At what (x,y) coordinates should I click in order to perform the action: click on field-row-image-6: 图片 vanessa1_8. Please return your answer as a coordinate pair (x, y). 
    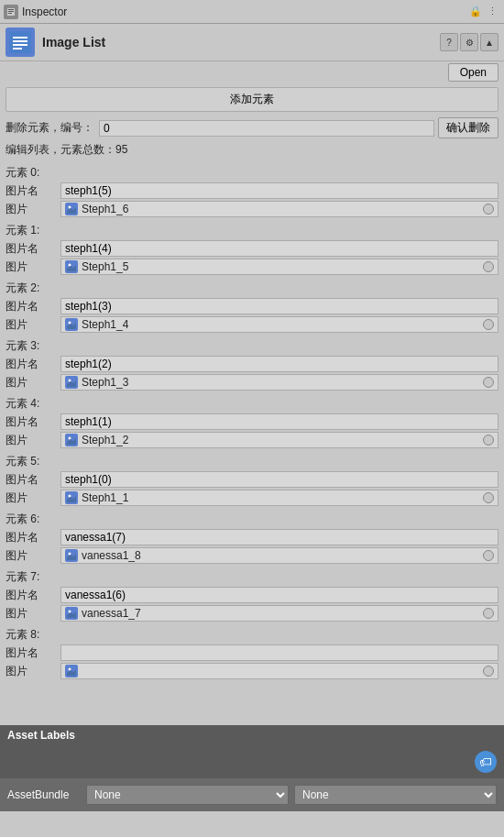
    Looking at the image, I should click on (252, 556).